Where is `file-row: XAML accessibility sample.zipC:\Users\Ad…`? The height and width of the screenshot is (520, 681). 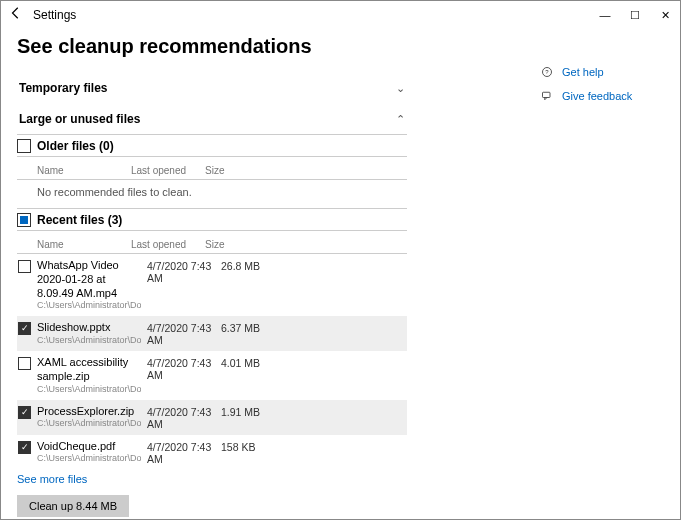
file-row: XAML accessibility sample.zipC:\Users\Ad… is located at coordinates (212, 375).